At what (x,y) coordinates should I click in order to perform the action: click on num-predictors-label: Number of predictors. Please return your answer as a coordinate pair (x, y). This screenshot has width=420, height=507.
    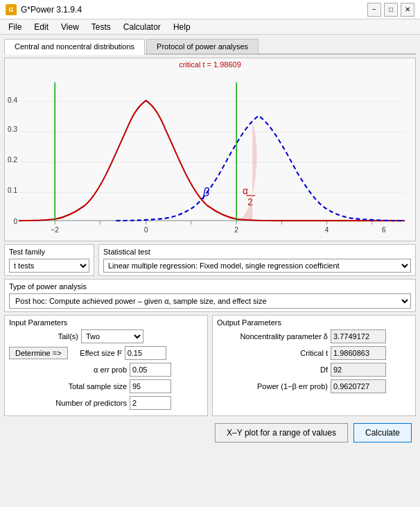
    Looking at the image, I should click on (68, 403).